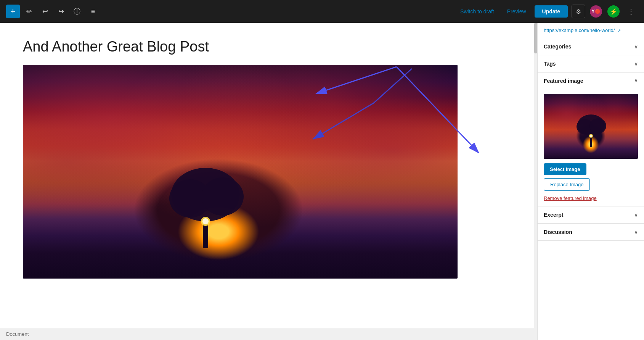  Describe the element at coordinates (570, 198) in the screenshot. I see `remove-featured-image-button: Remove featured image` at that location.